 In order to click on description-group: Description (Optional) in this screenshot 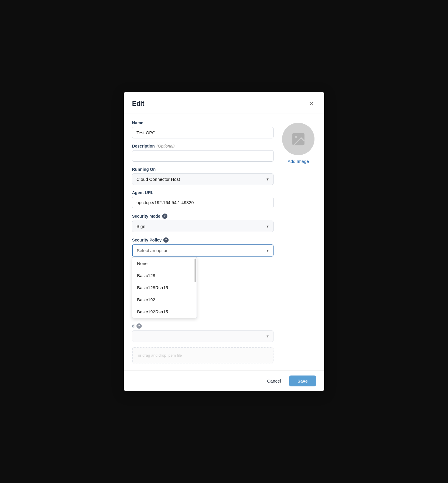, I will do `click(203, 153)`.